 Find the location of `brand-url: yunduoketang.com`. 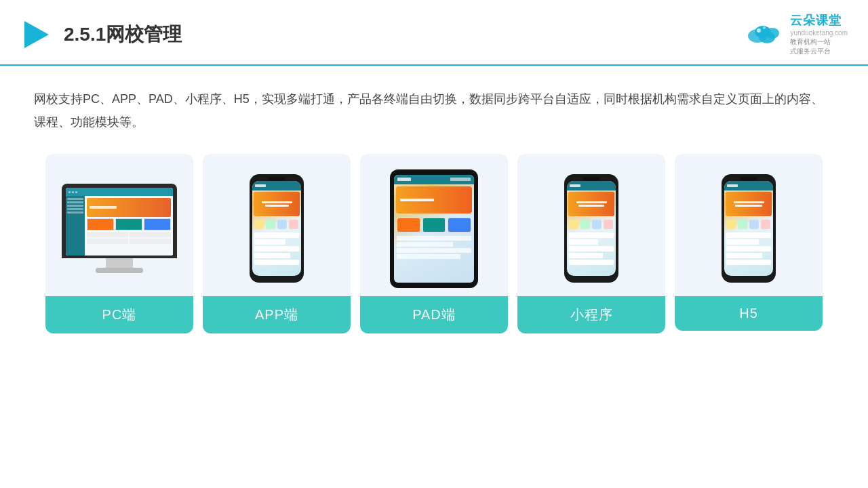

brand-url: yunduoketang.com is located at coordinates (819, 33).